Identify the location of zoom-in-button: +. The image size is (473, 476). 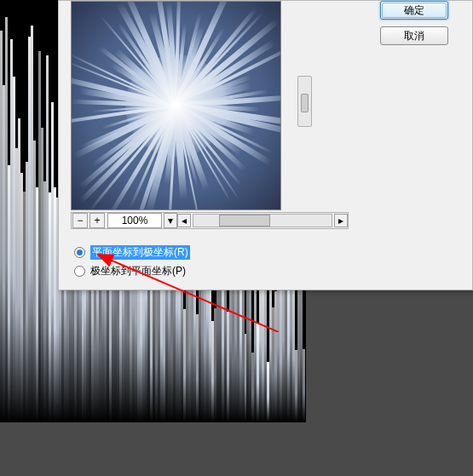
(97, 221).